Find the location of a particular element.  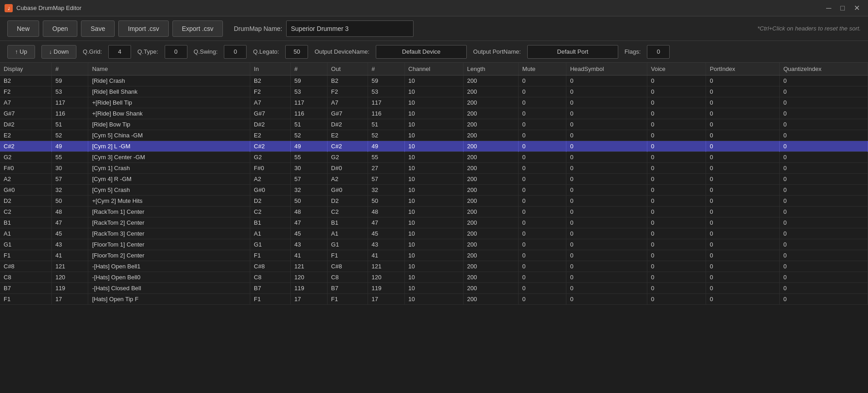

table-cell: 57 is located at coordinates (70, 179).